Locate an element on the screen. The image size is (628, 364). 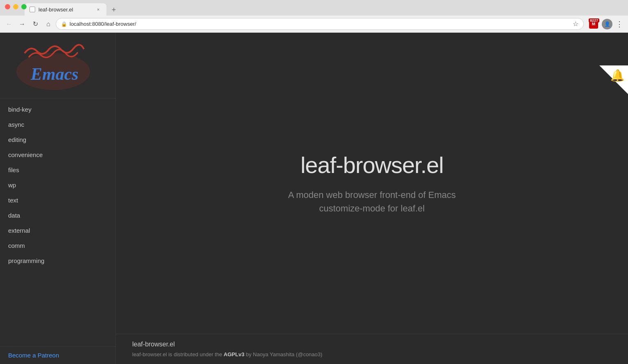
footer: leaf-browser.el leaf-browser.el is distr… is located at coordinates (372, 349).